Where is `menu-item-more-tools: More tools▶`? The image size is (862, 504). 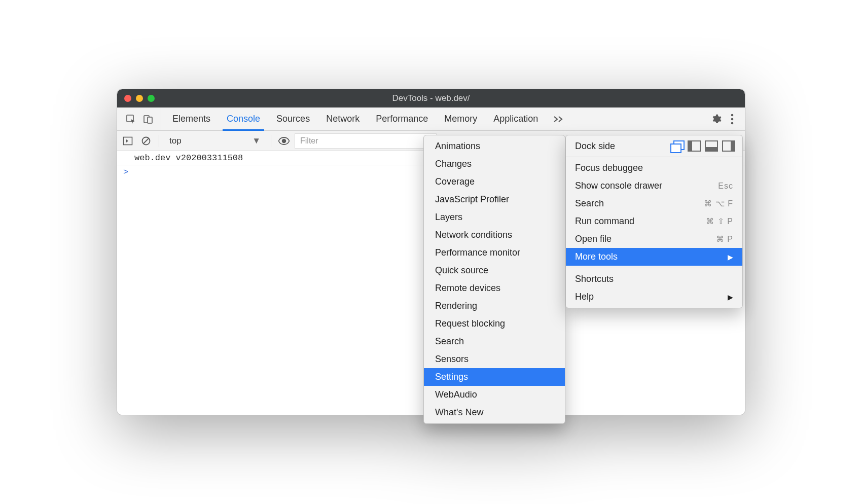
menu-item-more-tools: More tools▶ is located at coordinates (654, 257).